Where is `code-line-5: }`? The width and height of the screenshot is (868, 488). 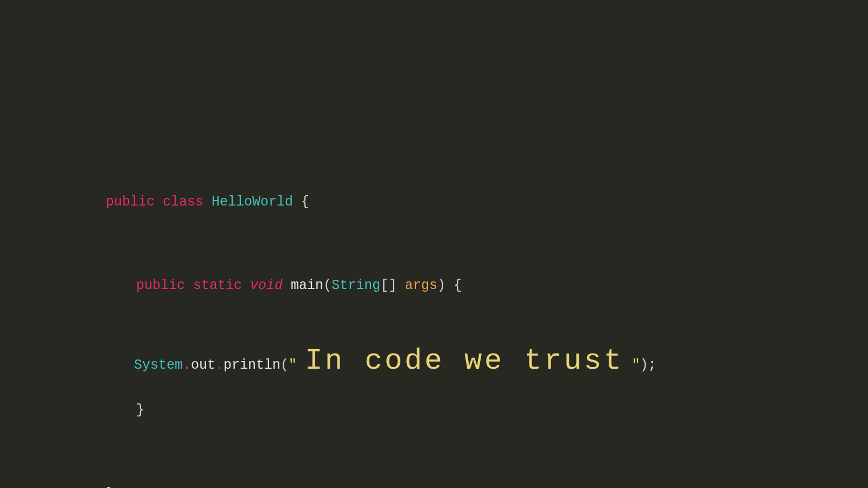
code-line-5: } is located at coordinates (365, 477).